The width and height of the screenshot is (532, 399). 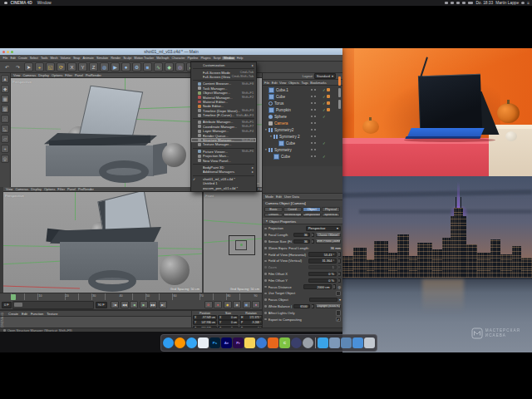 What do you see at coordinates (303, 90) in the screenshot?
I see `tree-row: Cube.1✓` at bounding box center [303, 90].